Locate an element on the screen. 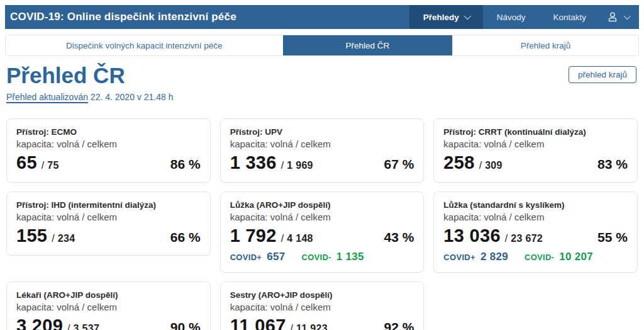  menu-item-label: Kontakty is located at coordinates (570, 18).